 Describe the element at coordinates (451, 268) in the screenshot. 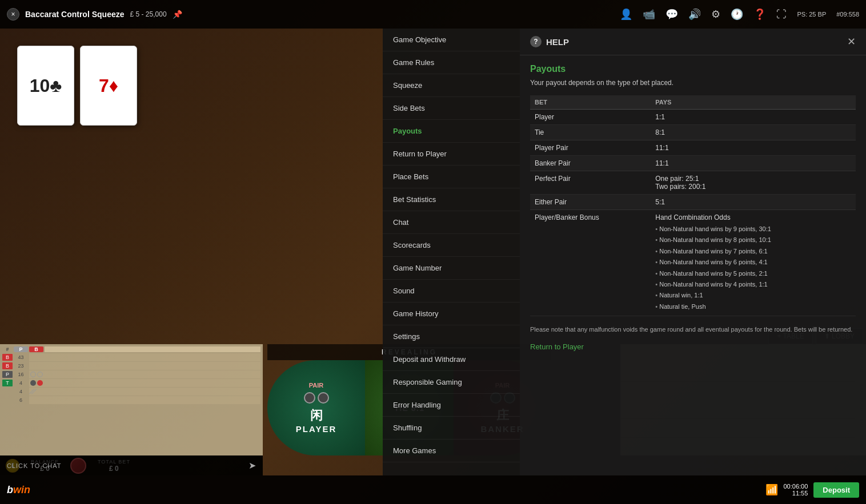

I see `menu-item-game-number: Game Number` at that location.